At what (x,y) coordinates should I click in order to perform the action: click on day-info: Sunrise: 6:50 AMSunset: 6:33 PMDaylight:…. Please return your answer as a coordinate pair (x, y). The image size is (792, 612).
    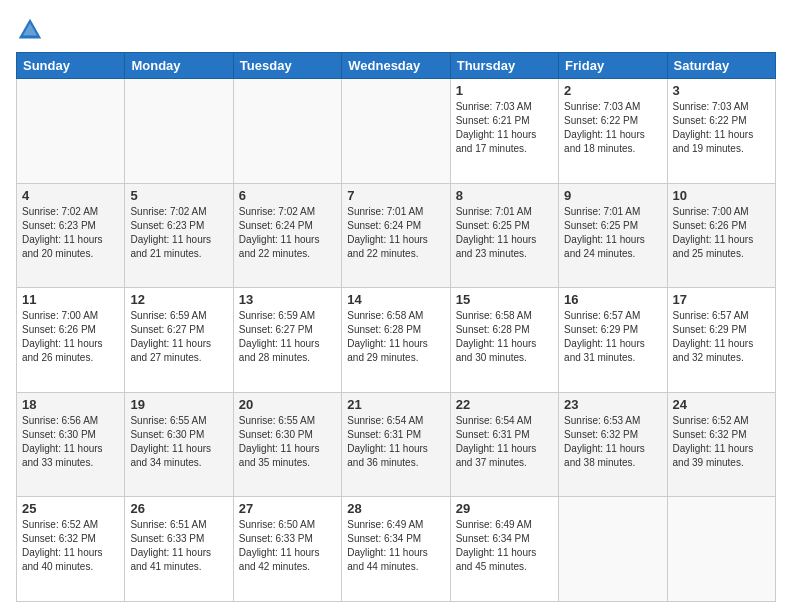
    Looking at the image, I should click on (288, 546).